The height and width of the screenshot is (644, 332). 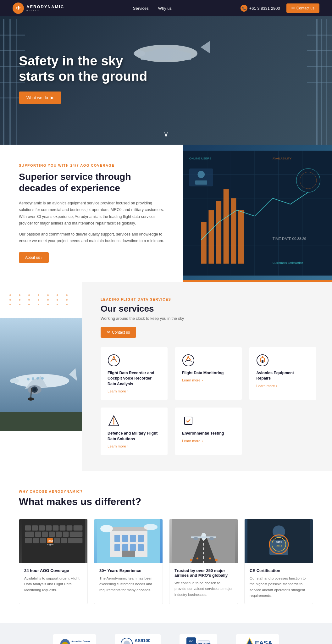 What do you see at coordinates (50, 545) in the screenshot?
I see `svg-text: support` at bounding box center [50, 545].